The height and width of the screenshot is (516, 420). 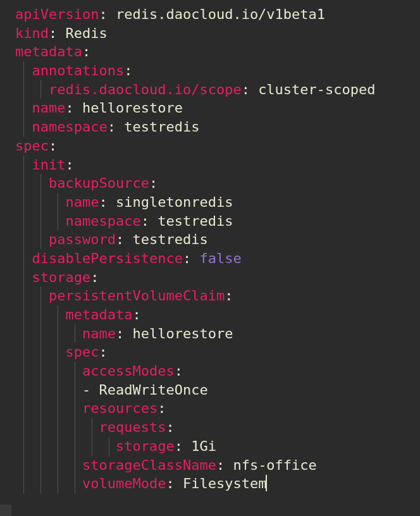 What do you see at coordinates (210, 183) in the screenshot?
I see `yaml-line: backupSource:` at bounding box center [210, 183].